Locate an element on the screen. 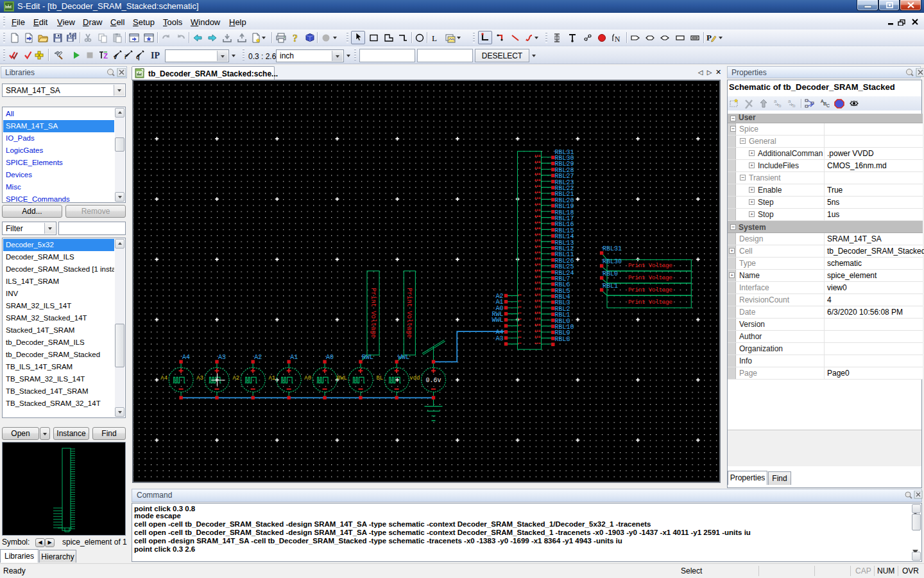 The width and height of the screenshot is (924, 578). svg-text: q is located at coordinates (138, 57).